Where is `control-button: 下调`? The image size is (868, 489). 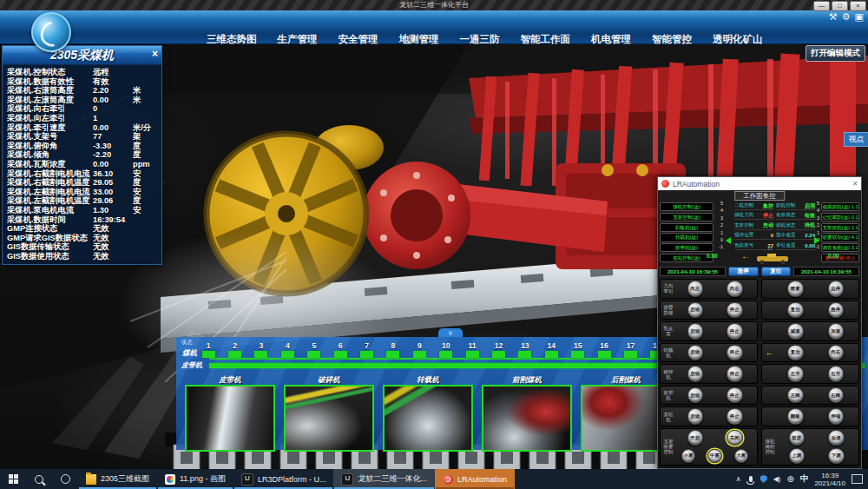
control-button: 下调 is located at coordinates (837, 457).